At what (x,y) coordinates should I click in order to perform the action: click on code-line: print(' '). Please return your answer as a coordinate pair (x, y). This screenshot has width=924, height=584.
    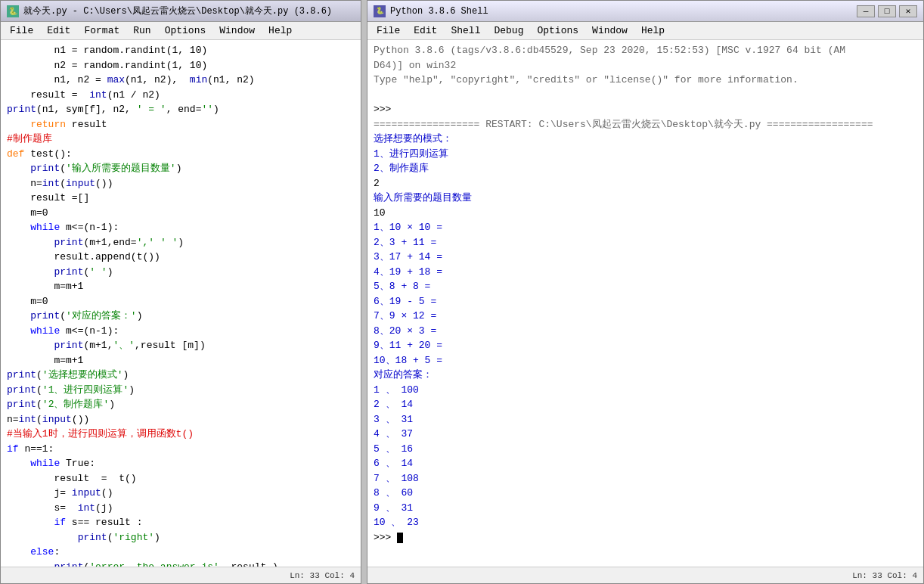
    Looking at the image, I should click on (181, 272).